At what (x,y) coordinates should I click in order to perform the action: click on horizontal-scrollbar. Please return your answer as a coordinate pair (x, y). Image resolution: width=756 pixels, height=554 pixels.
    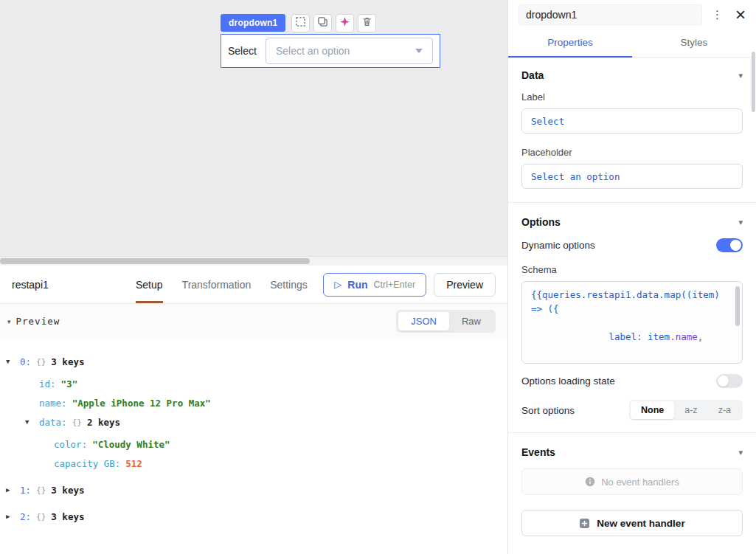
    Looking at the image, I should click on (254, 261).